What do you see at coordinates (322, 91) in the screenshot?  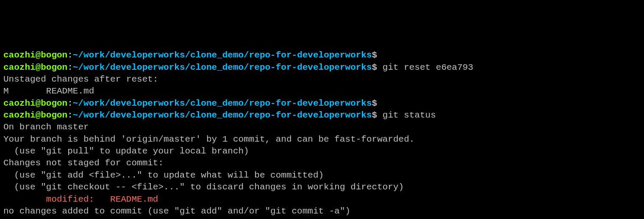 I see `output-unstaged-file: M README.md` at bounding box center [322, 91].